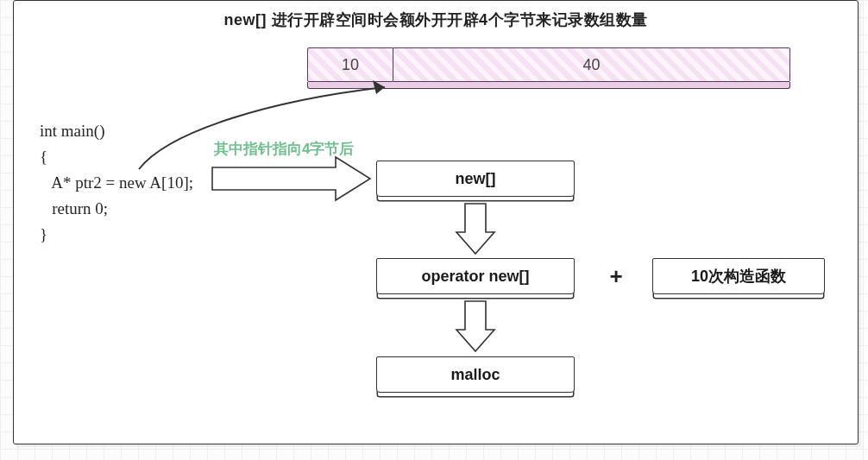  What do you see at coordinates (475, 326) in the screenshot?
I see `arrow-opnew-to-malloc` at bounding box center [475, 326].